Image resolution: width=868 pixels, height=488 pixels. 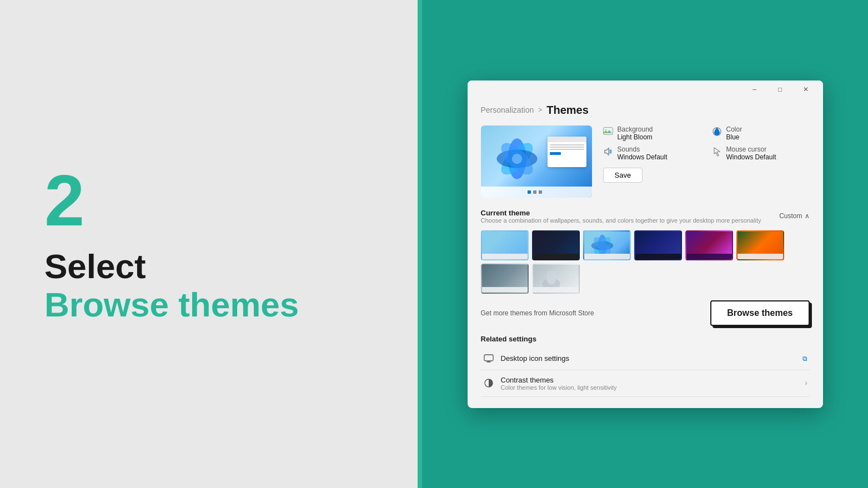 What do you see at coordinates (717, 132) in the screenshot?
I see `color-icon` at bounding box center [717, 132].